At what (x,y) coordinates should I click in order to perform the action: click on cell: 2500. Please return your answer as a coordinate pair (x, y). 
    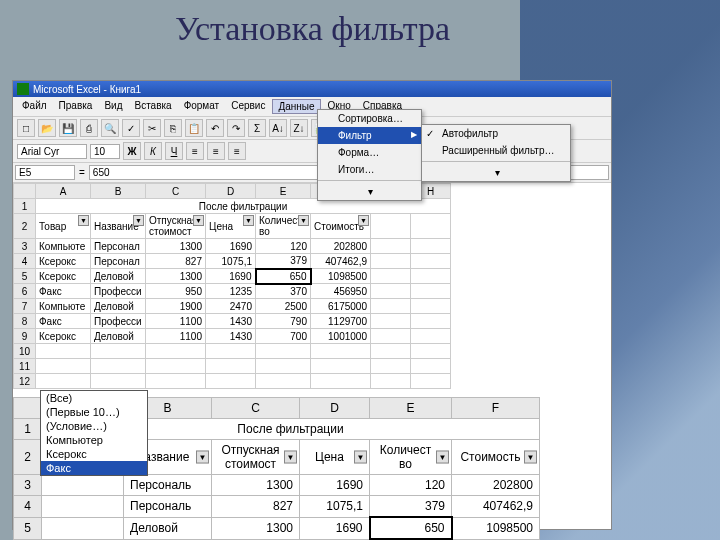
    Looking at the image, I should click on (284, 306).